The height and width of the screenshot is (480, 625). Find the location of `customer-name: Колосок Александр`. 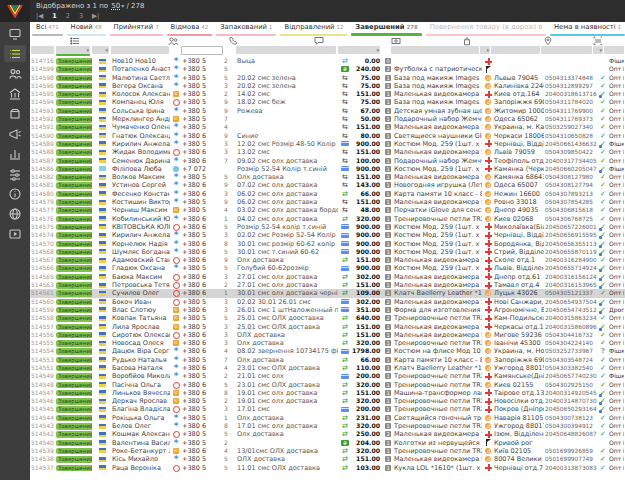

customer-name: Колосок Александр is located at coordinates (140, 94).